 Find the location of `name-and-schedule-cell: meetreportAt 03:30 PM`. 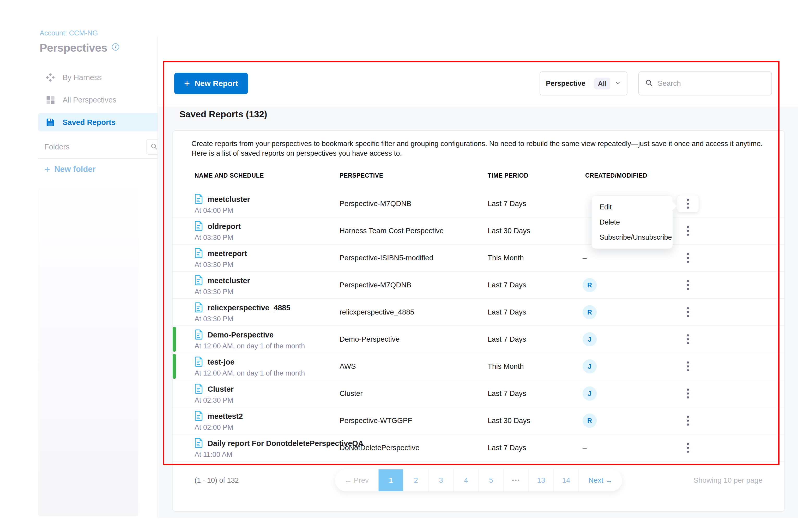

name-and-schedule-cell: meetreportAt 03:30 PM is located at coordinates (221, 258).